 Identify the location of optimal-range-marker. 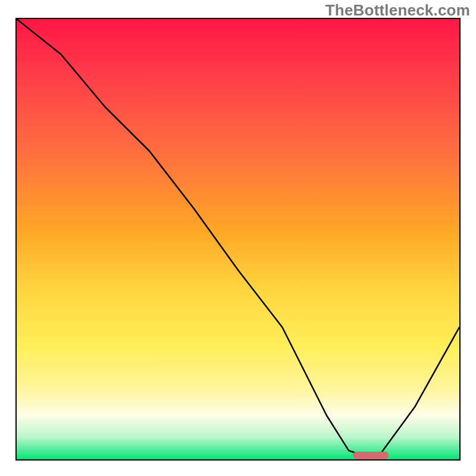
(371, 455).